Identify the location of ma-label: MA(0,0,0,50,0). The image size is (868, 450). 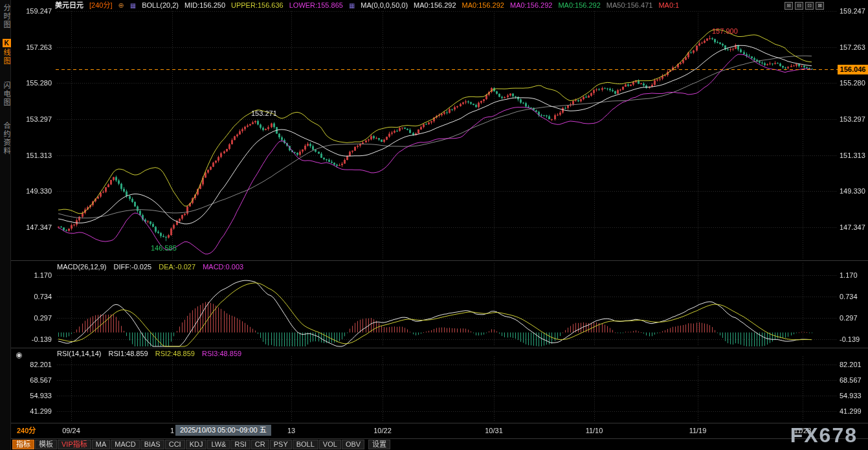
(384, 5).